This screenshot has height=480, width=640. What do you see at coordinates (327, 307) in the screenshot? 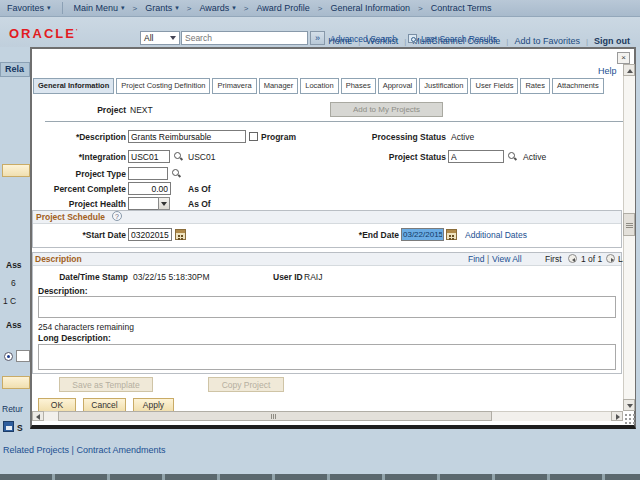
I see `description-textarea` at bounding box center [327, 307].